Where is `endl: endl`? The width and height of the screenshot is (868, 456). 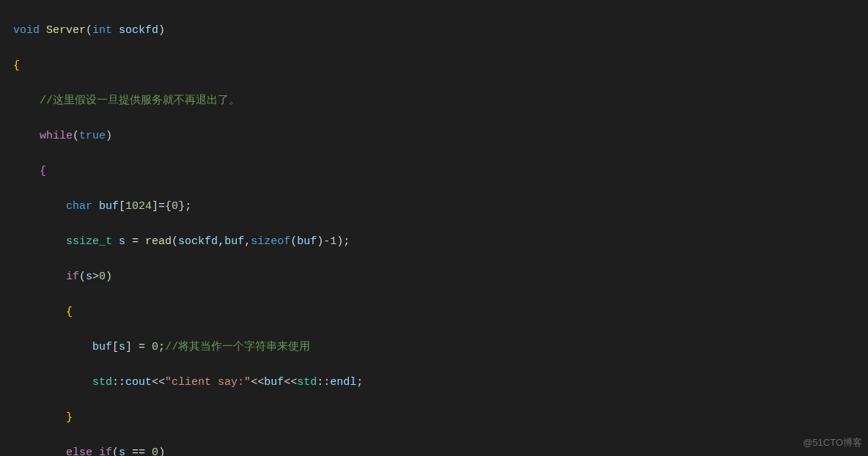 endl: endl is located at coordinates (343, 383).